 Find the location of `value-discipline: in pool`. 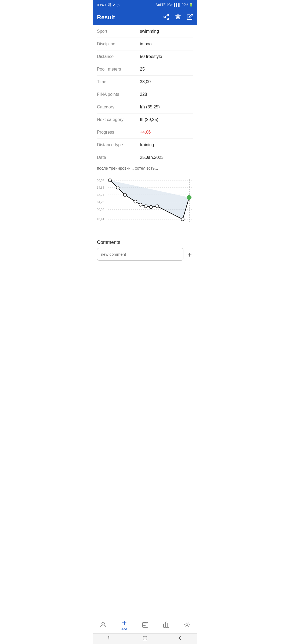

value-discipline: in pool is located at coordinates (166, 44).